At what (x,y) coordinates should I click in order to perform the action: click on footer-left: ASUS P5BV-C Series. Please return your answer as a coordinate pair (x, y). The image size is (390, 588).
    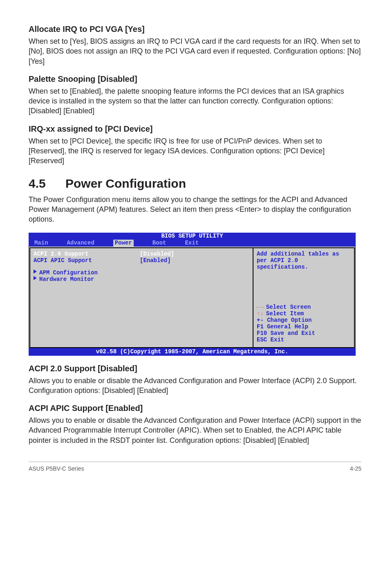
    Looking at the image, I should click on (56, 469).